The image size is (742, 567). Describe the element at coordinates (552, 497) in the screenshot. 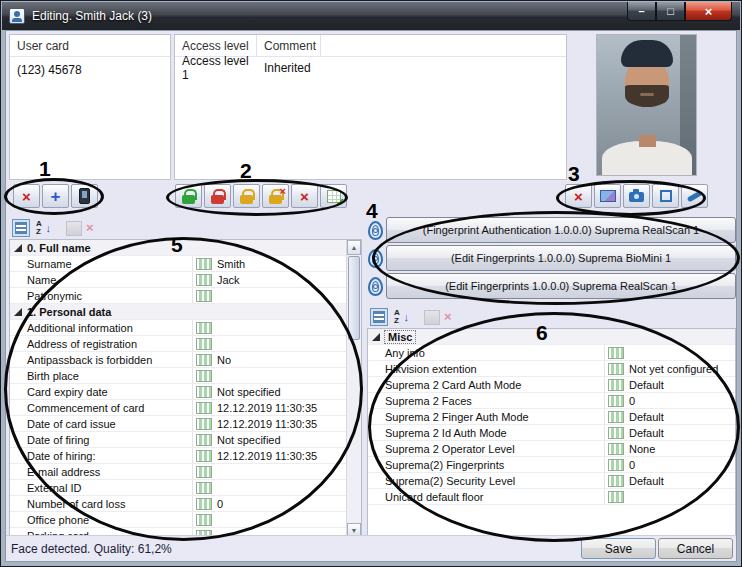

I see `property-row: Unicard default floor` at that location.